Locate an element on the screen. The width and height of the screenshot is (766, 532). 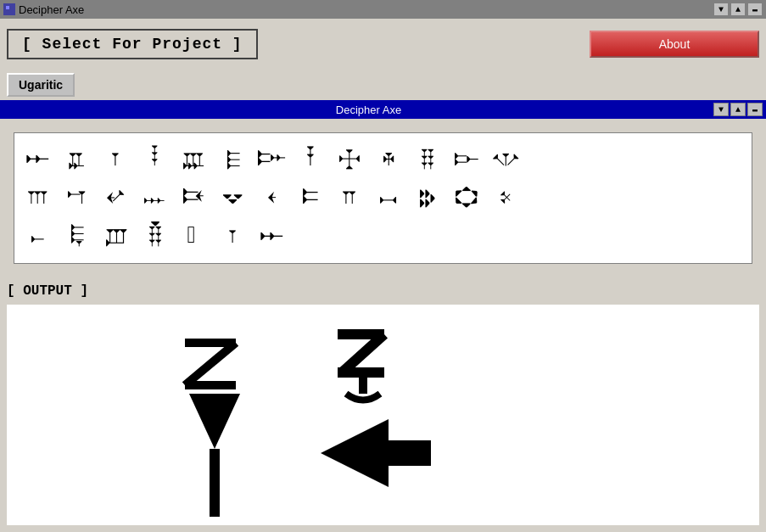
symbol-3-1: 𐎚 is located at coordinates (38, 237).